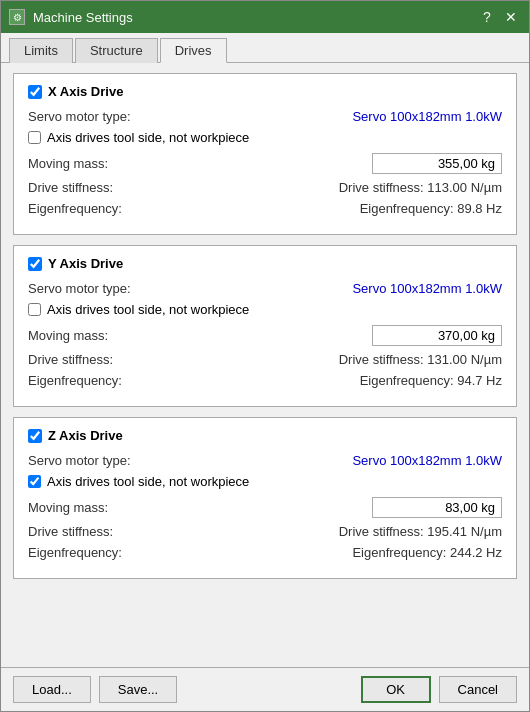  I want to click on z-servo-label: Servo motor type:, so click(98, 460).